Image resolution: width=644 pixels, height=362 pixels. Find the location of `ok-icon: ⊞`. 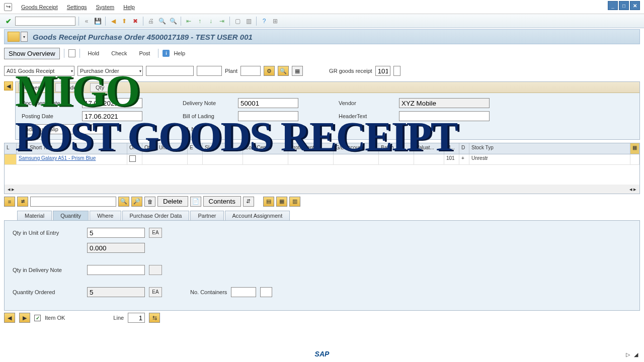

ok-icon: ⊞ is located at coordinates (275, 21).